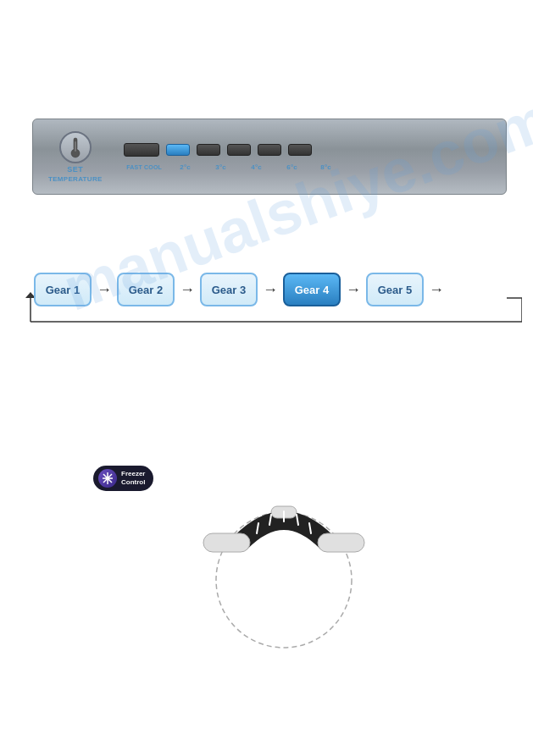 The image size is (533, 756). Describe the element at coordinates (75, 147) in the screenshot. I see `set-circle` at that location.